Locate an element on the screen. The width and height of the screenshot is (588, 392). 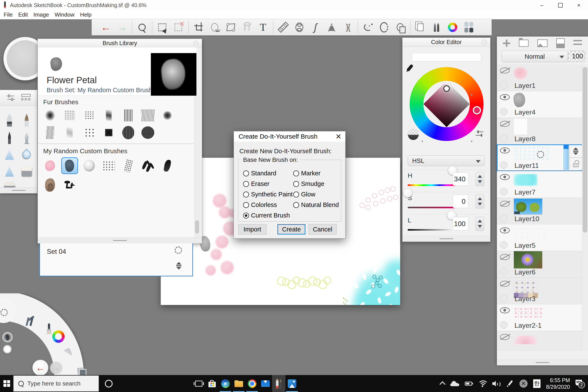
brush-thumb-dot-scatter is located at coordinates (108, 166).